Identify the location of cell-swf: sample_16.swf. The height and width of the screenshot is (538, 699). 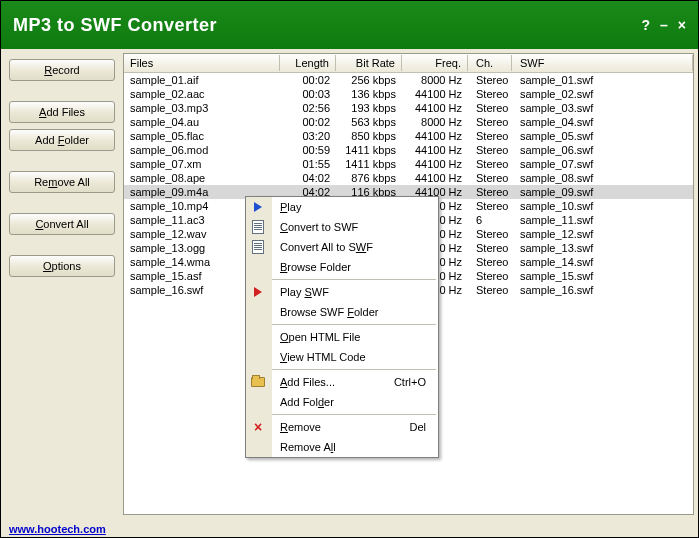
(602, 290).